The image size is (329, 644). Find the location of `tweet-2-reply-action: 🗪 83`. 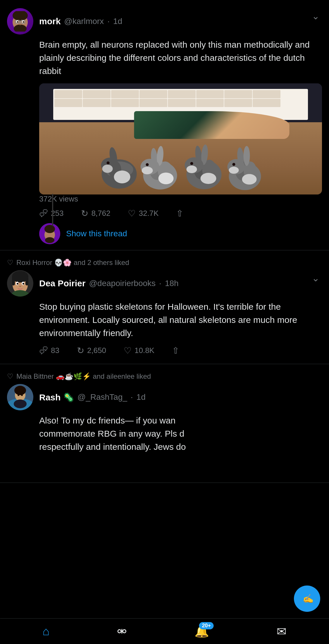

tweet-2-reply-action: 🗪 83 is located at coordinates (49, 351).